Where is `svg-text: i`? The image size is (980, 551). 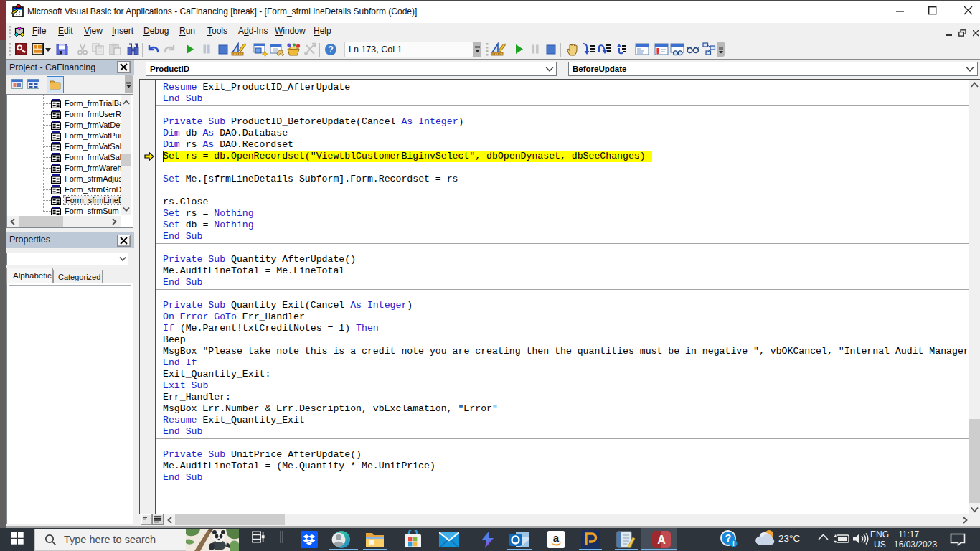
svg-text: i is located at coordinates (733, 544).